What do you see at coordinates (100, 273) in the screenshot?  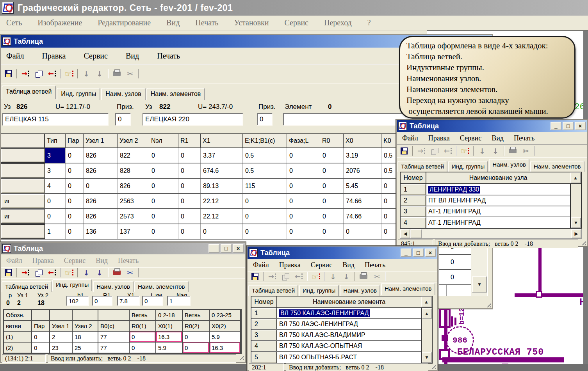 I see `move-up-icon: ↓` at bounding box center [100, 273].